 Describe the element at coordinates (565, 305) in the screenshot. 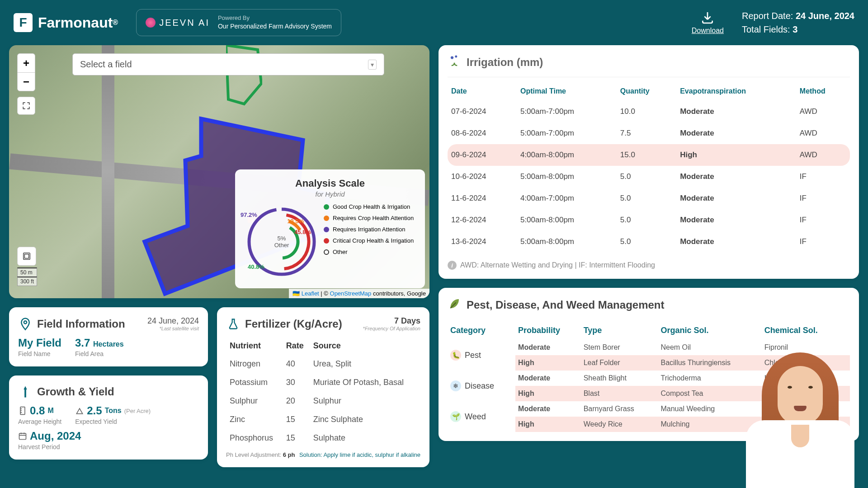

I see `pest-title: Pest, Disease, And Weed Management` at that location.